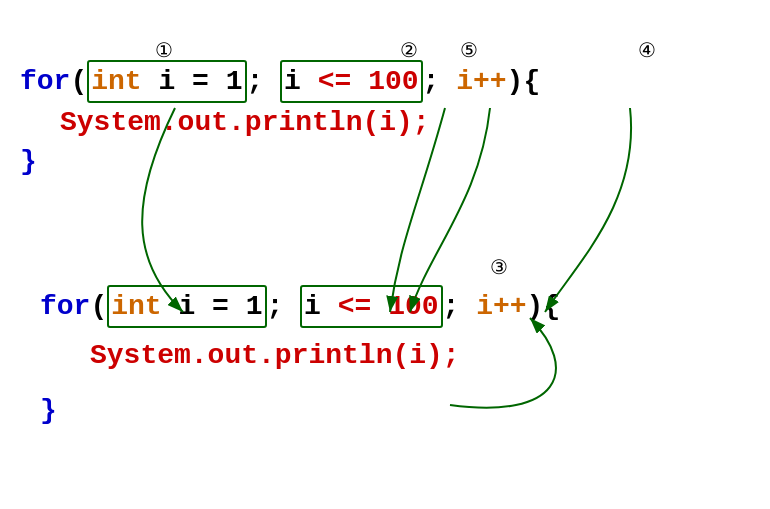 The height and width of the screenshot is (509, 770). Describe the element at coordinates (351, 82) in the screenshot. I see `top-cond-box: i <= 100` at that location.